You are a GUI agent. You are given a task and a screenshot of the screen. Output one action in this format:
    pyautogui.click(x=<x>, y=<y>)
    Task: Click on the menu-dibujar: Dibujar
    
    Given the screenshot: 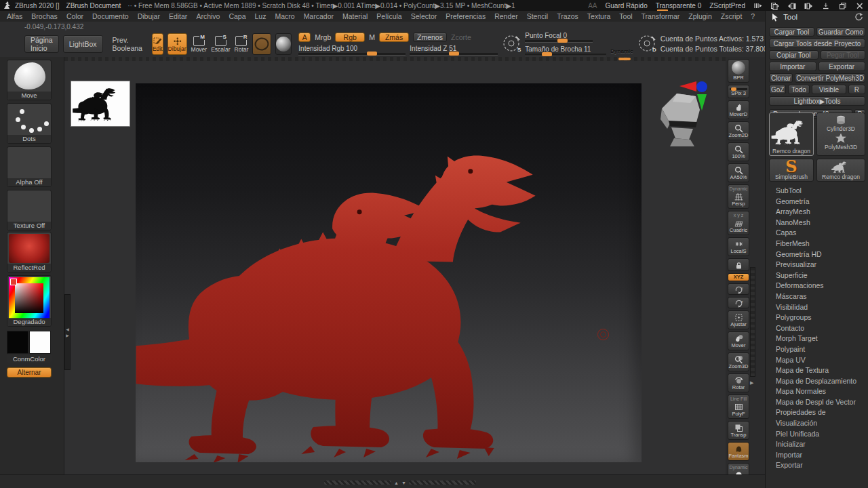 What is the action you would take?
    pyautogui.click(x=149, y=16)
    